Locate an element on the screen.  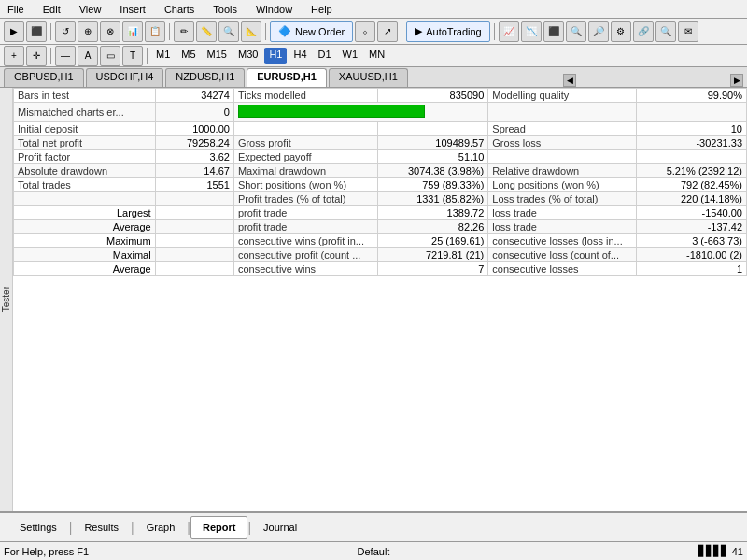
table-row: Absolute drawdown 14.67 Maximal drawdown… is located at coordinates (381, 172).